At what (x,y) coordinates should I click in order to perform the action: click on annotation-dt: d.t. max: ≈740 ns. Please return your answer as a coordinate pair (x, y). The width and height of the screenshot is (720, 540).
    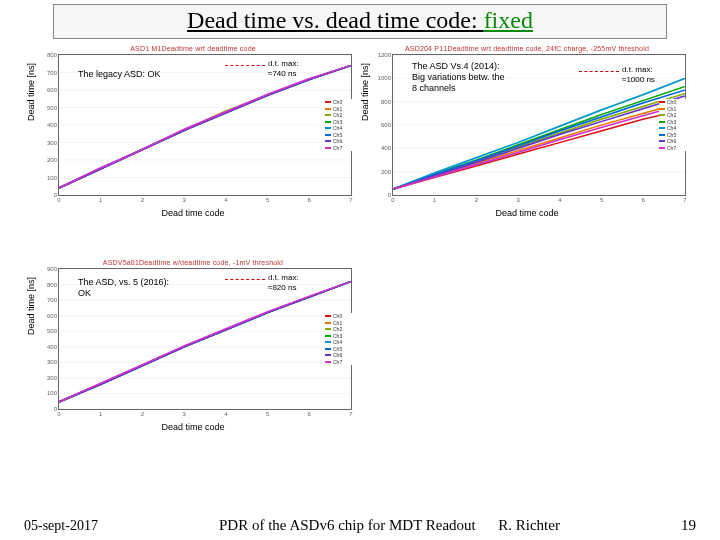
    Looking at the image, I should click on (284, 68).